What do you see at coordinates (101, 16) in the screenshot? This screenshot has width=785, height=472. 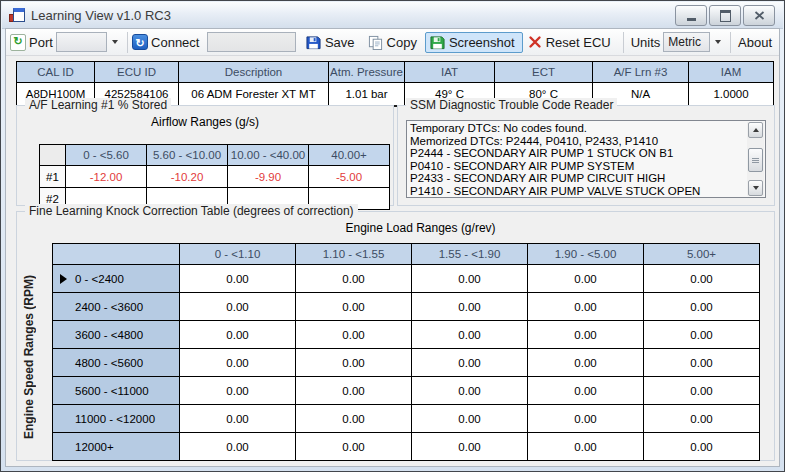 I see `window-title: Learning View v1.0 RC3` at bounding box center [101, 16].